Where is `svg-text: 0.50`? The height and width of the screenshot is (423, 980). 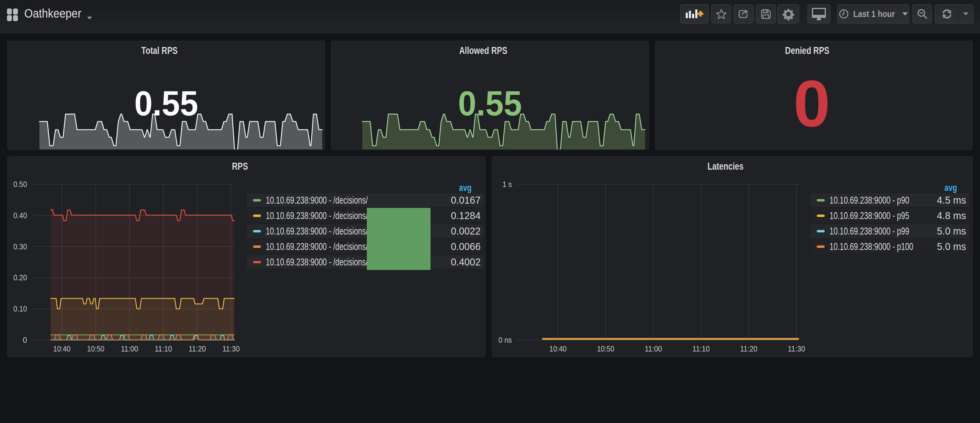 svg-text: 0.50 is located at coordinates (20, 184).